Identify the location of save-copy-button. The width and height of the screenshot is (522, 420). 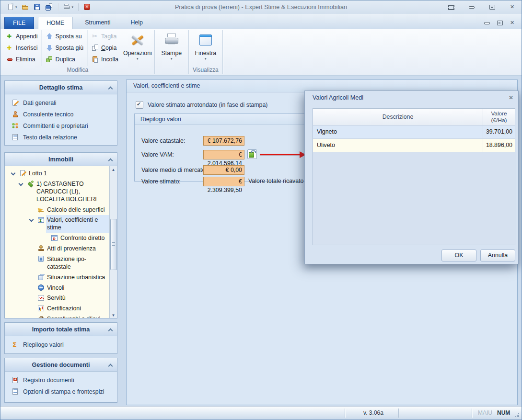
(49, 7).